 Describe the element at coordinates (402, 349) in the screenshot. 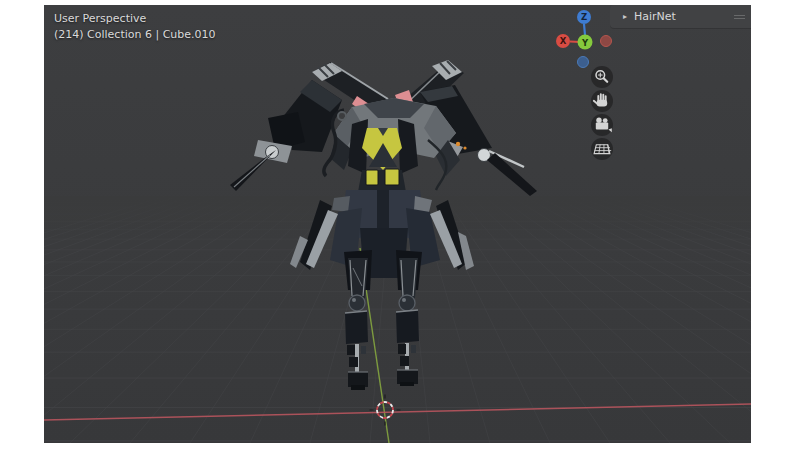

I see `model-right-ankle-block1` at that location.